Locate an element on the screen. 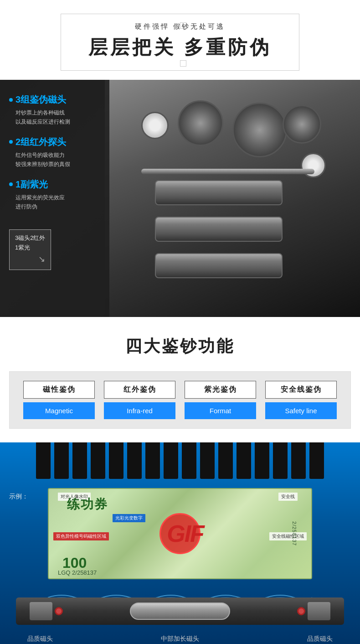 This screenshot has width=360, height=644. feature-title-1: 3组鉴伪磁头 is located at coordinates (55, 99).